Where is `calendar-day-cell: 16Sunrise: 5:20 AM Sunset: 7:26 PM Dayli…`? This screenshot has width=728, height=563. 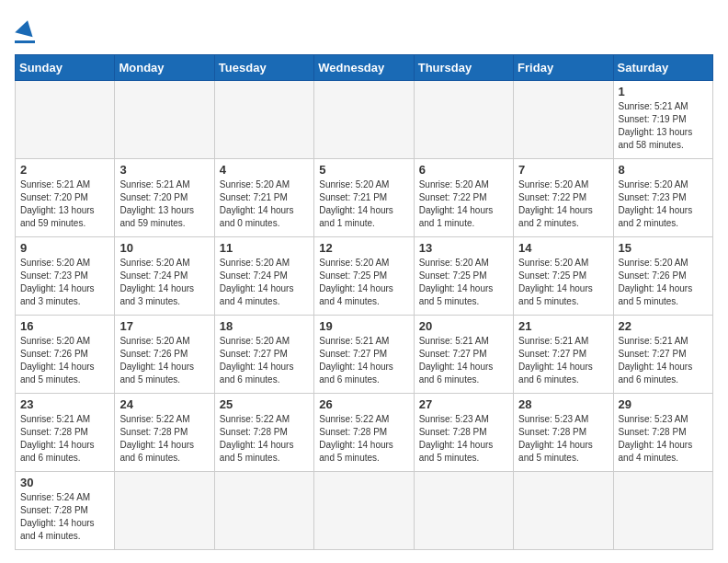
calendar-day-cell: 16Sunrise: 5:20 AM Sunset: 7:26 PM Dayli… is located at coordinates (65, 355).